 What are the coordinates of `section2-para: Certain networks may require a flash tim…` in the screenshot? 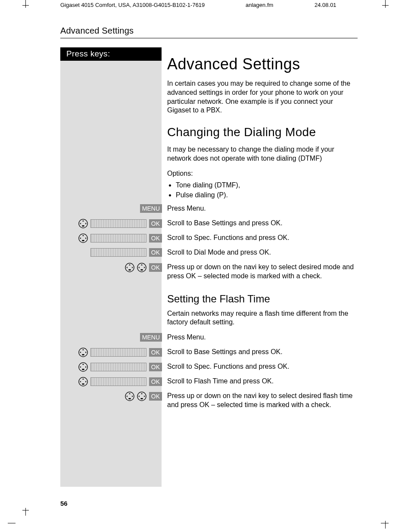 It's located at (262, 318).